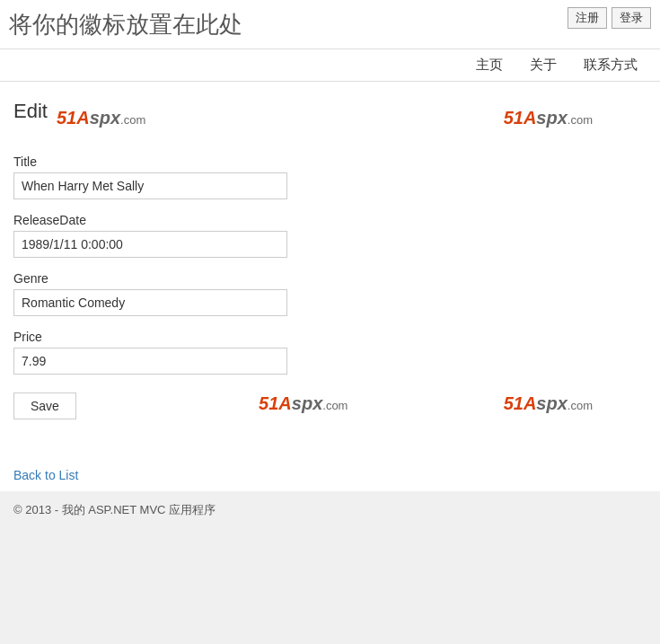 This screenshot has height=644, width=660. What do you see at coordinates (548, 404) in the screenshot?
I see `logo-51aspx-bottom-right: 51Aspx.com` at bounding box center [548, 404].